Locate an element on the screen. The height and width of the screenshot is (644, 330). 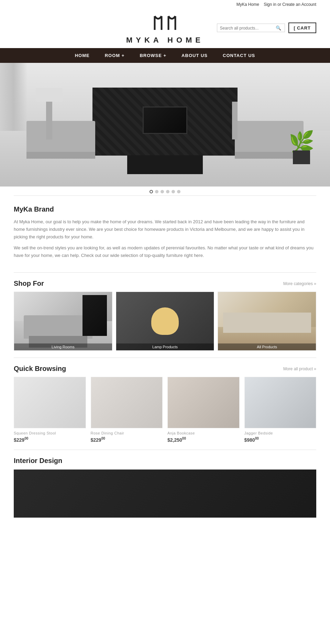
plant: 🌿 is located at coordinates (301, 140).